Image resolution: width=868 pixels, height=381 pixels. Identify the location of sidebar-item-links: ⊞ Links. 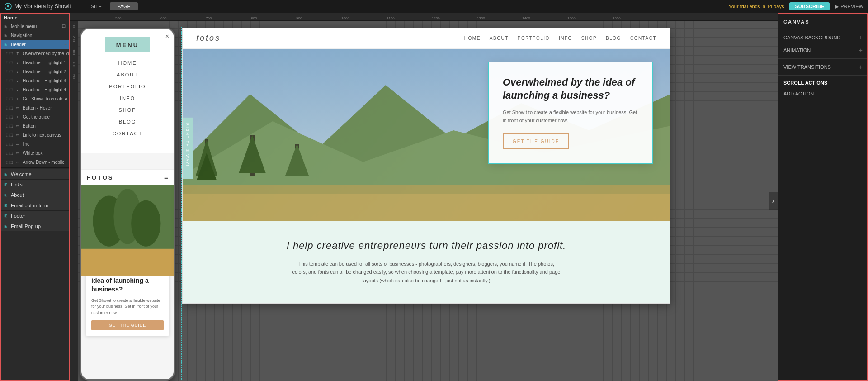
(35, 185).